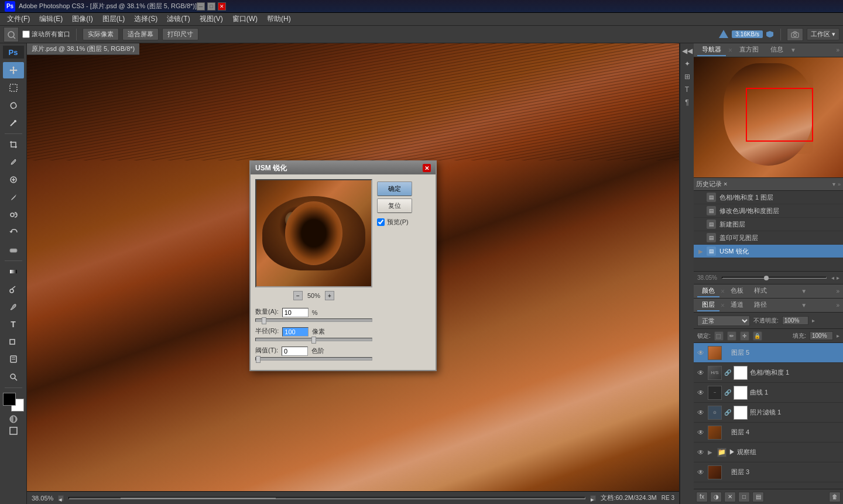 The image size is (843, 504). Describe the element at coordinates (701, 393) in the screenshot. I see `layer-visibility-2: 👁` at that location.